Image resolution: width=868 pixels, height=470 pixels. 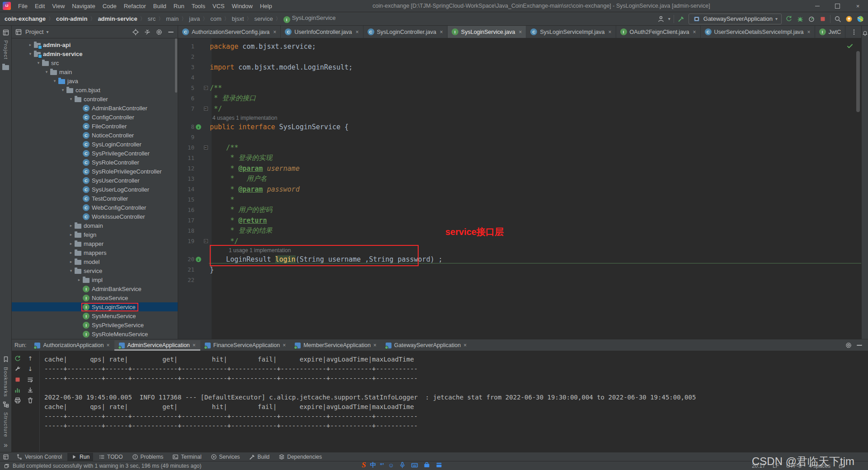 What do you see at coordinates (860, 19) in the screenshot?
I see `plugin-ball-icon` at bounding box center [860, 19].